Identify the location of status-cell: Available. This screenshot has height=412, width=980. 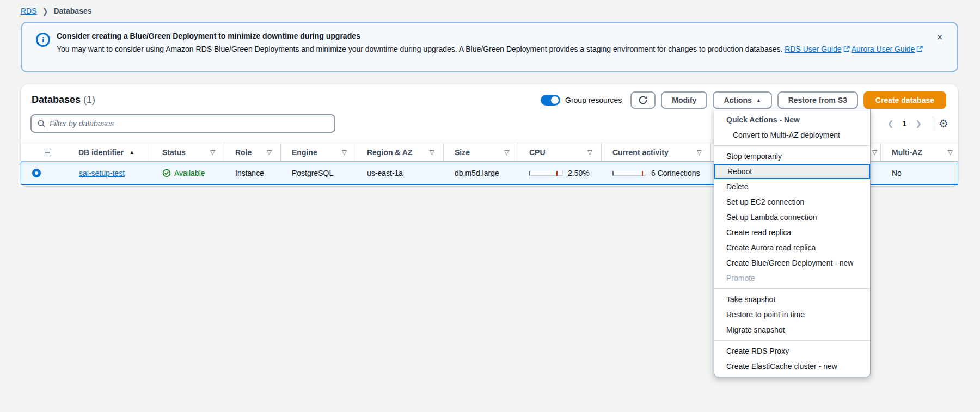
(188, 173).